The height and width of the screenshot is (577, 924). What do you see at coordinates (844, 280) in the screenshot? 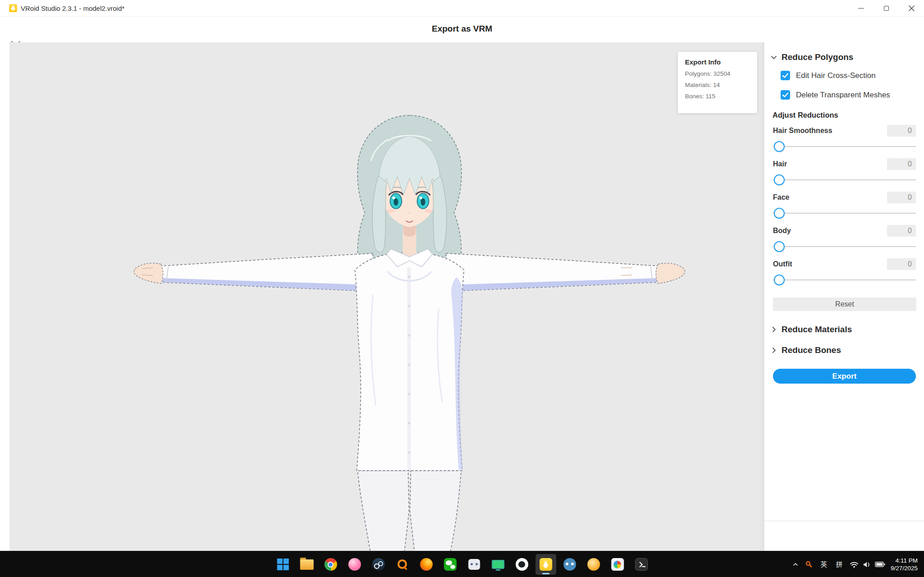
I see `outfit-slider` at bounding box center [844, 280].